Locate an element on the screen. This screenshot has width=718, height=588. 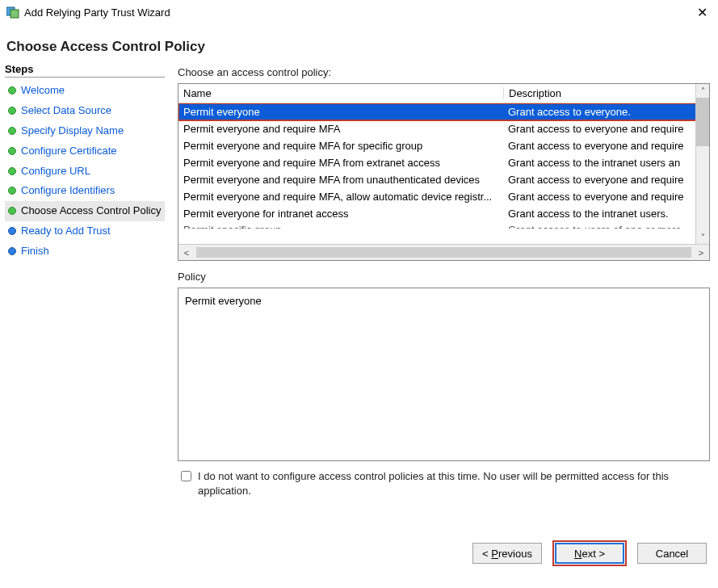
step-finish: Finish is located at coordinates (85, 252).